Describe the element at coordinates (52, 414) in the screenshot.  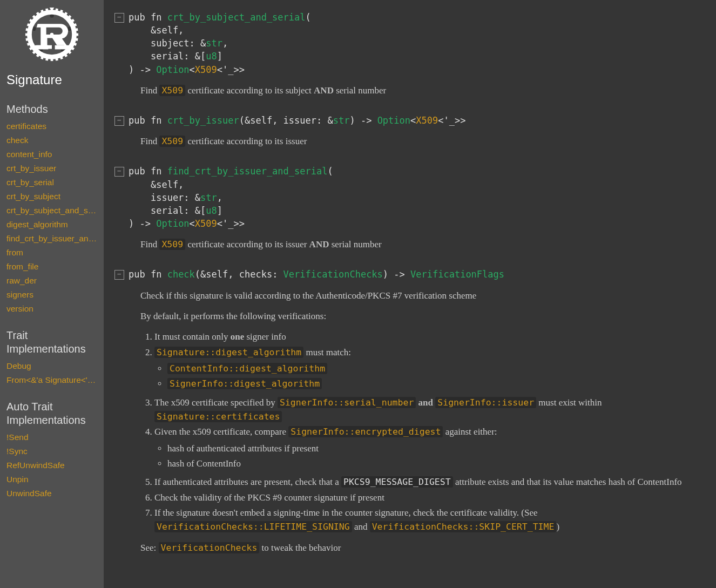
I see `sidebar-heading-auto-trait-impl: Auto Trait Implementations` at that location.